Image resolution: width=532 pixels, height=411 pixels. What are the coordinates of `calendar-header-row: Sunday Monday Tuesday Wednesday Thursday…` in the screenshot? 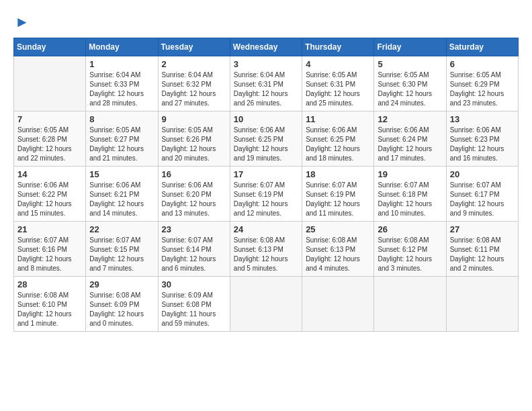 It's located at (266, 47).